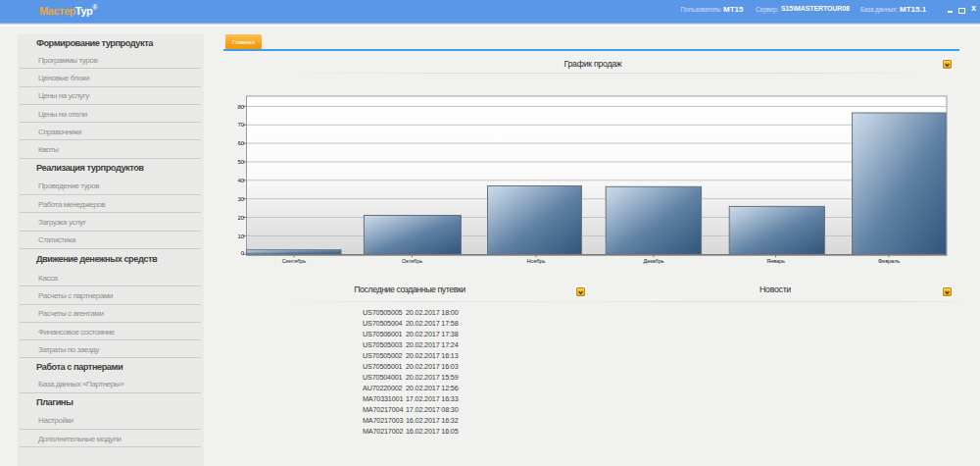 The height and width of the screenshot is (466, 980). What do you see at coordinates (241, 161) in the screenshot?
I see `svg-text: 50` at bounding box center [241, 161].